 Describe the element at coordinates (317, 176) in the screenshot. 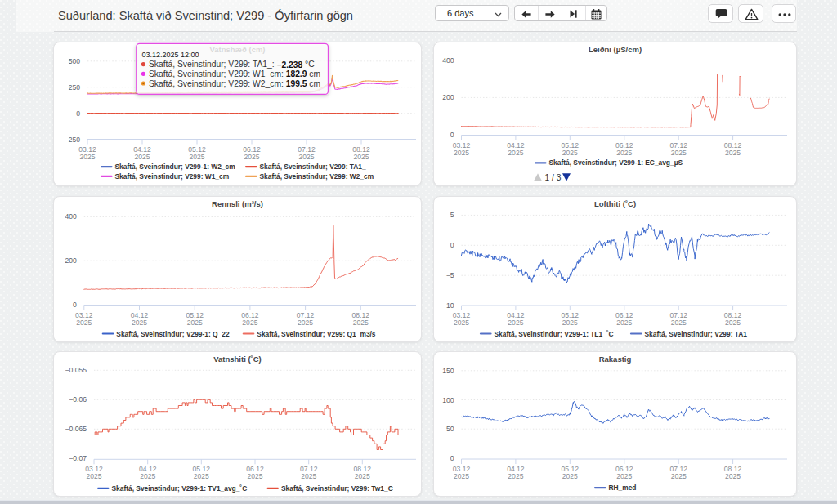

I see `svg-text:Skaftá, Sveinstindur; V299: W2: Skaftá, Sveinstindur; V299: W2_cm` at that location.